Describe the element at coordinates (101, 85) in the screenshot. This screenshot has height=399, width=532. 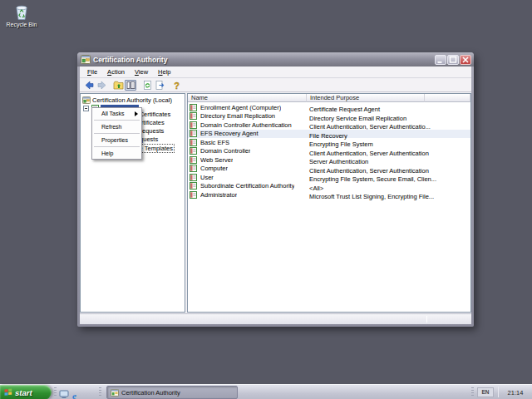
I see `forward-icon` at that location.